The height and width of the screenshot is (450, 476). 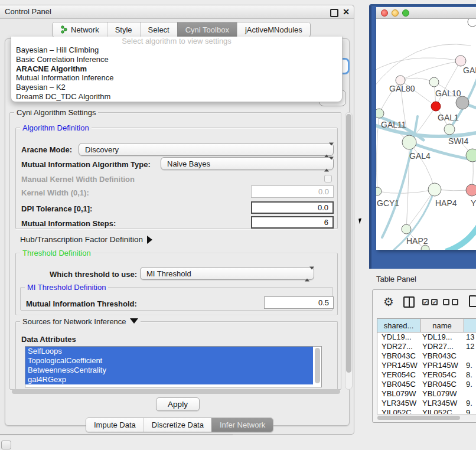 I want to click on dpi-tolerance-field: 0.0, so click(x=292, y=208).